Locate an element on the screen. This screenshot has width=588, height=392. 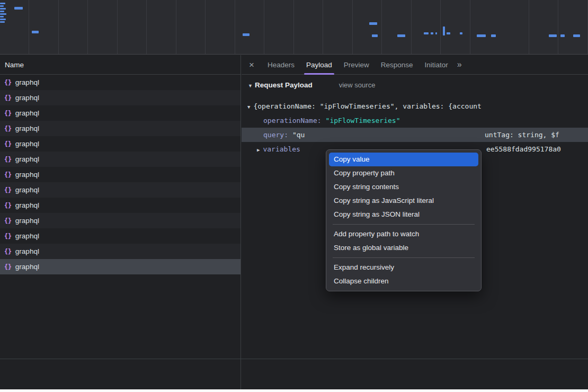
network-overview-strip is located at coordinates (294, 28).